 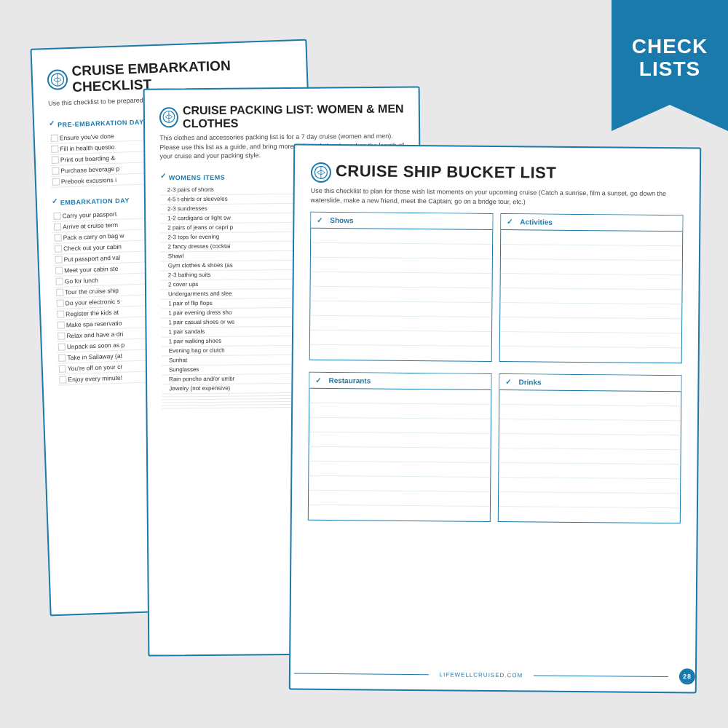 What do you see at coordinates (349, 381) in the screenshot?
I see `restaurants-label: Restaurants` at bounding box center [349, 381].